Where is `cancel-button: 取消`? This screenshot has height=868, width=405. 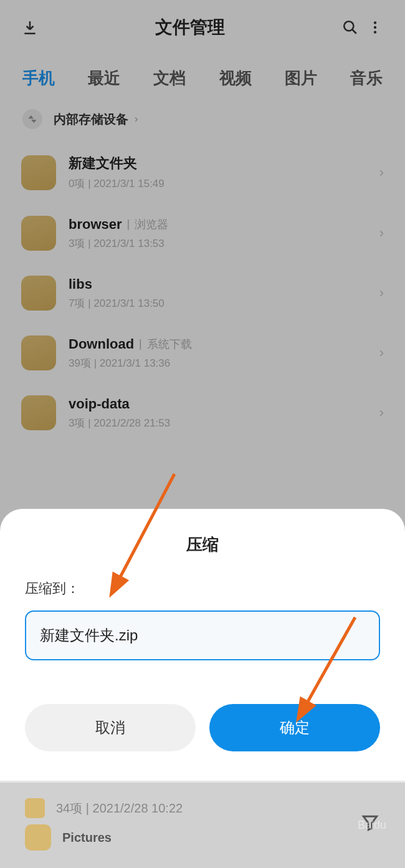 cancel-button: 取消 is located at coordinates (110, 728).